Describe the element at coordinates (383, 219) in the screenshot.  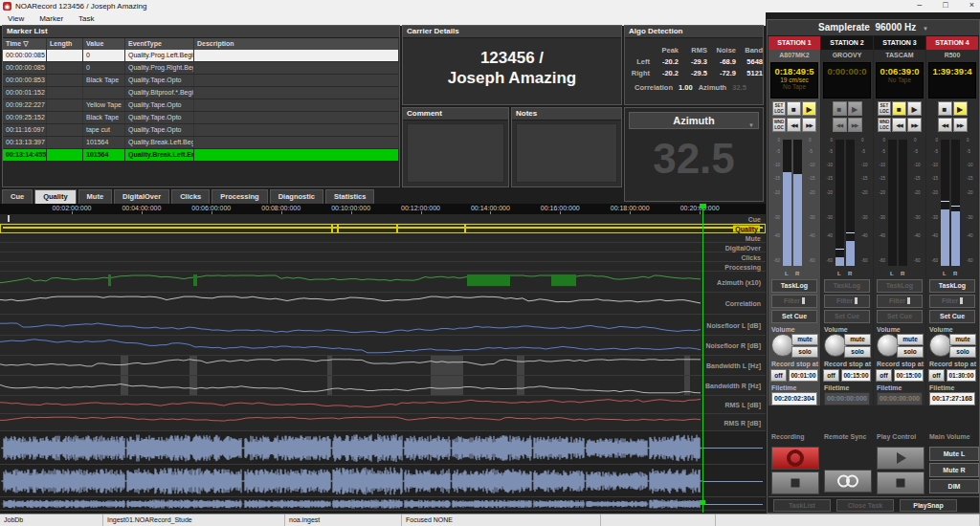
I see `track-row-cue: Cue` at that location.